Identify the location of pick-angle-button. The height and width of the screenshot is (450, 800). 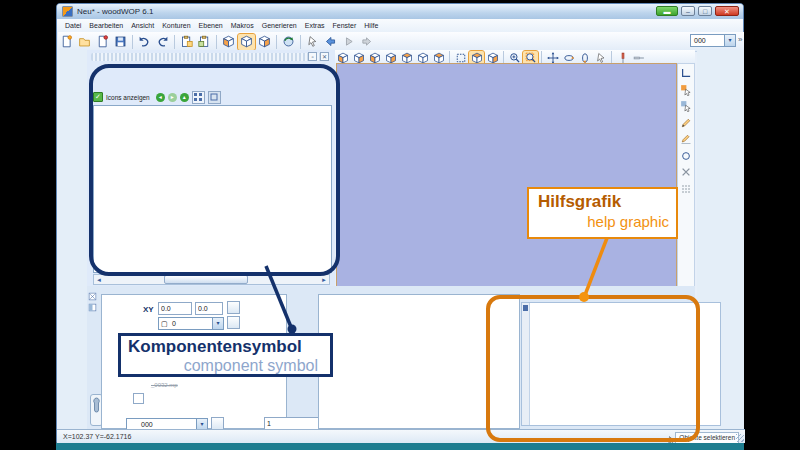
(234, 322).